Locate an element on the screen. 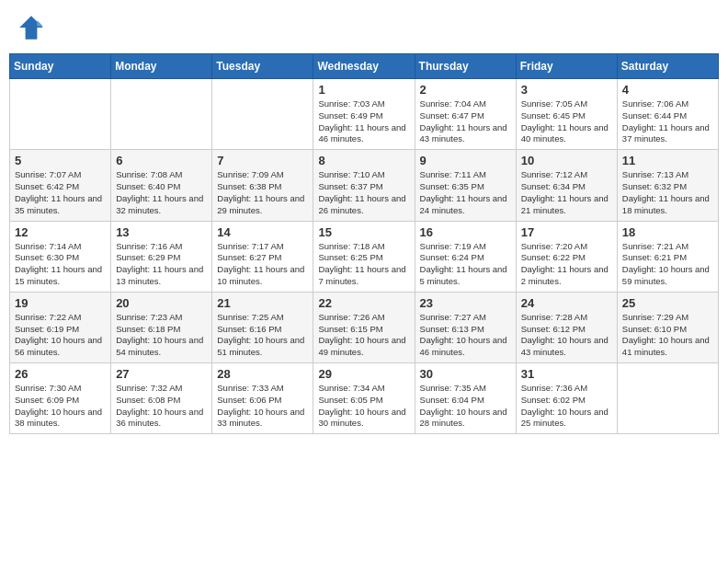 The height and width of the screenshot is (563, 728). day-number-21: 21 is located at coordinates (263, 304).